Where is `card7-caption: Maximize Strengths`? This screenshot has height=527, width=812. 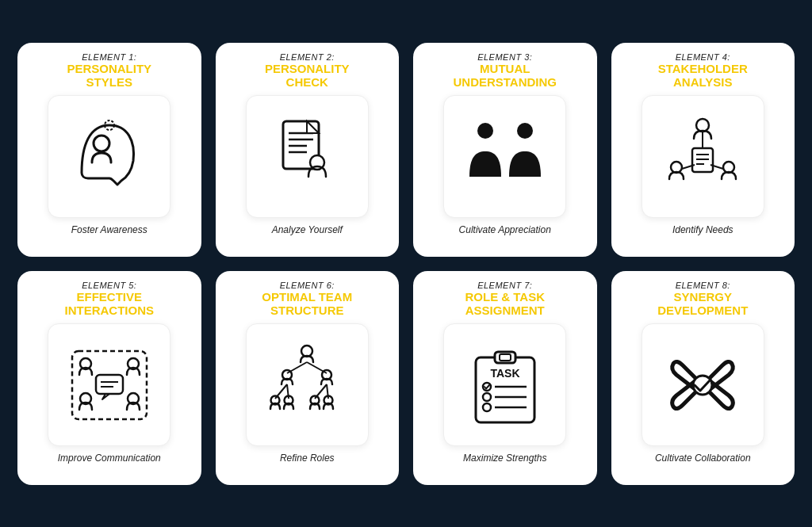
card7-caption: Maximize Strengths is located at coordinates (504, 459).